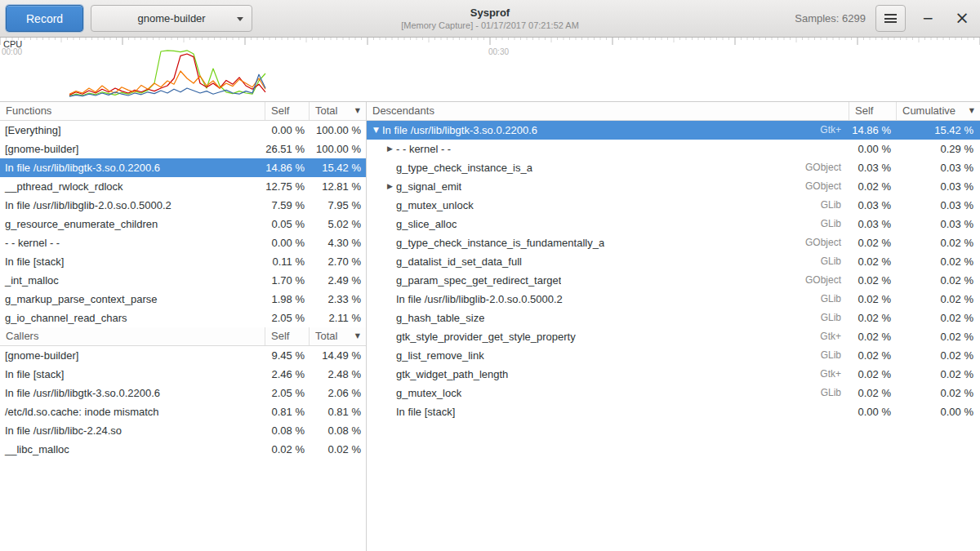  Describe the element at coordinates (11, 52) in the screenshot. I see `time-label-start: 00:00` at that location.